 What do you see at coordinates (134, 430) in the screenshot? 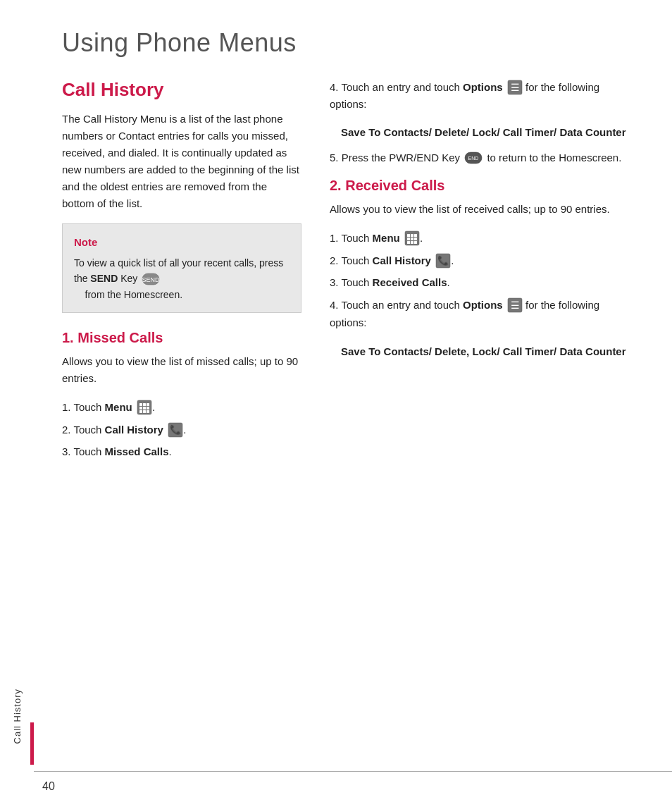
I see `missed-step-2-bold: Call History` at bounding box center [134, 430].